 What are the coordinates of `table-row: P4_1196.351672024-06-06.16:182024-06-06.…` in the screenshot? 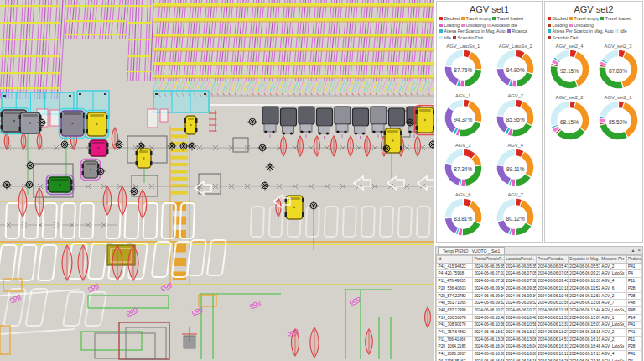 It's located at (540, 359).